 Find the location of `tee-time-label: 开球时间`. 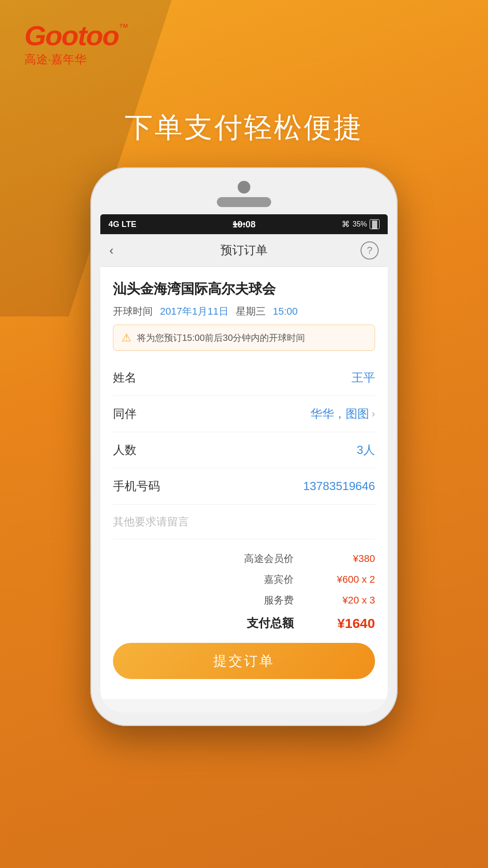

tee-time-label: 开球时间 is located at coordinates (133, 311).